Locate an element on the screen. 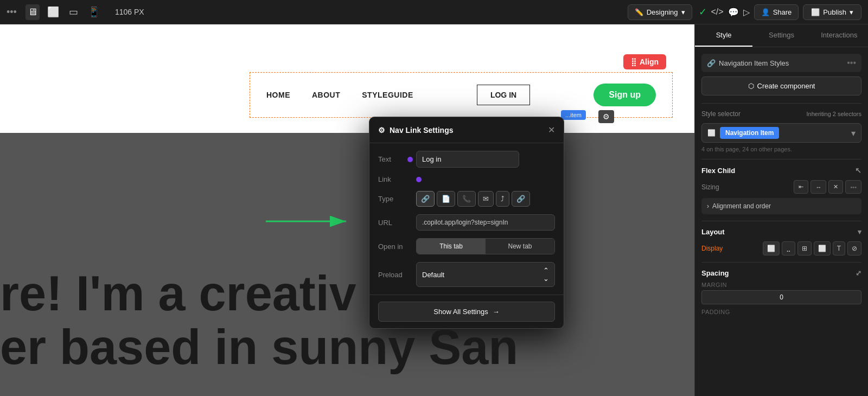 This screenshot has width=868, height=396. tab-settings: Settings is located at coordinates (781, 36).